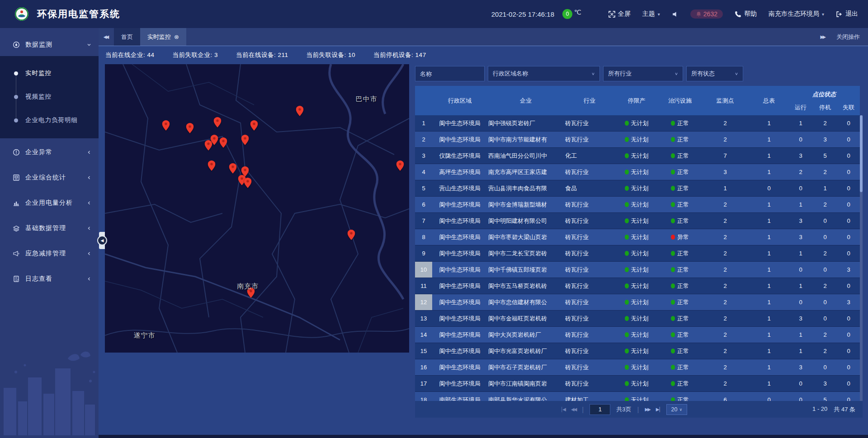 The height and width of the screenshot is (438, 868). I want to click on tab-realtime-monitor: 实时监控 ⊗, so click(163, 37).